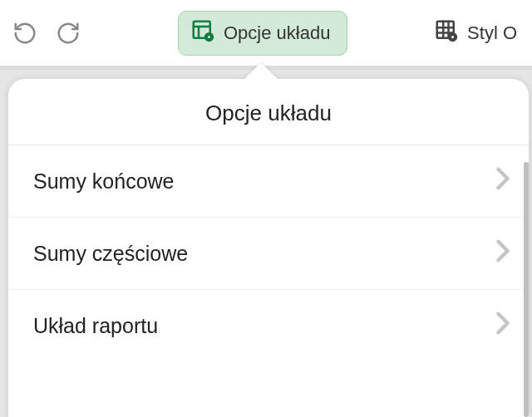 The height and width of the screenshot is (417, 532). What do you see at coordinates (111, 254) in the screenshot?
I see `menu-item-label: Sumy częściowe` at bounding box center [111, 254].